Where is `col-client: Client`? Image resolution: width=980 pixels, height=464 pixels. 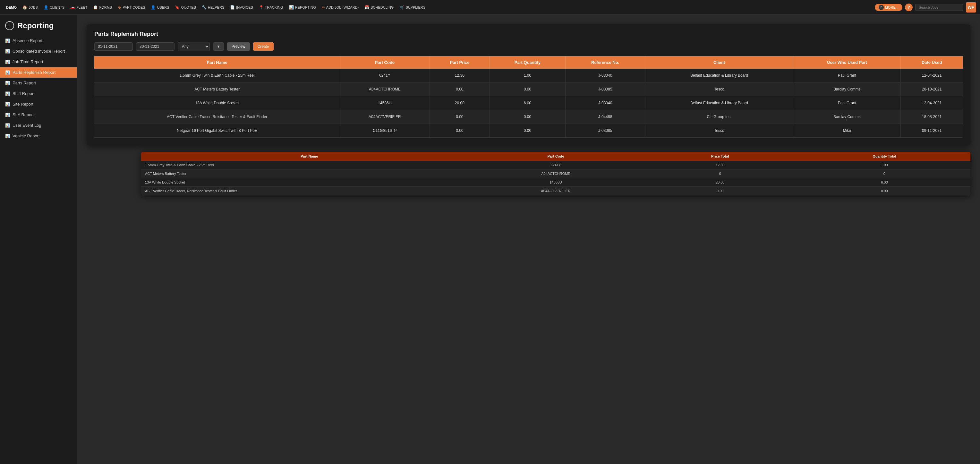
col-client: Client is located at coordinates (719, 62).